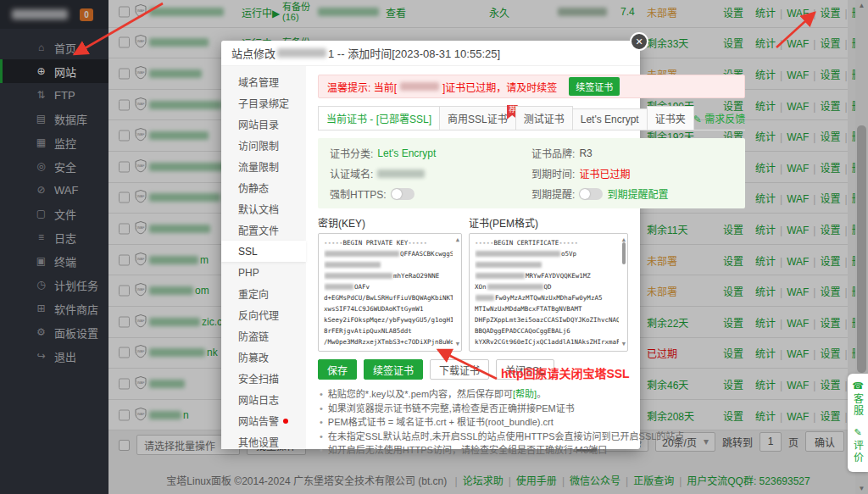  I want to click on close-icon: ✕, so click(639, 42).